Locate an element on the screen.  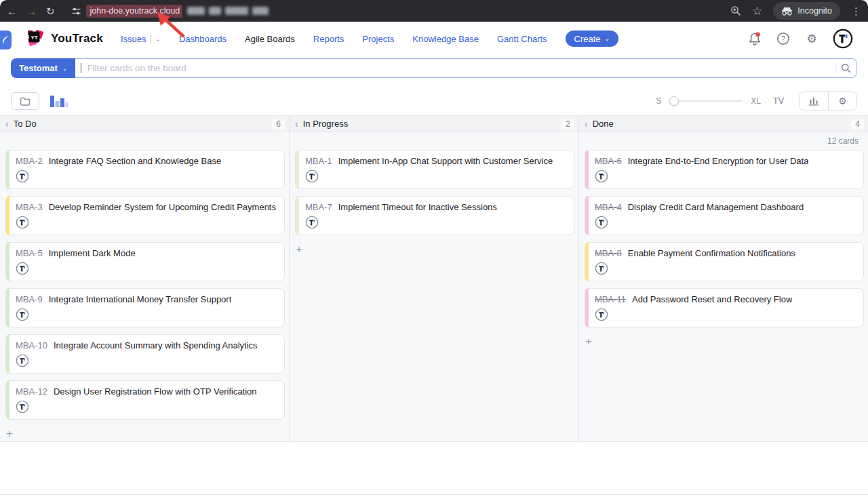
issue-title: Integrate Account Summary with Spending … is located at coordinates (156, 346).